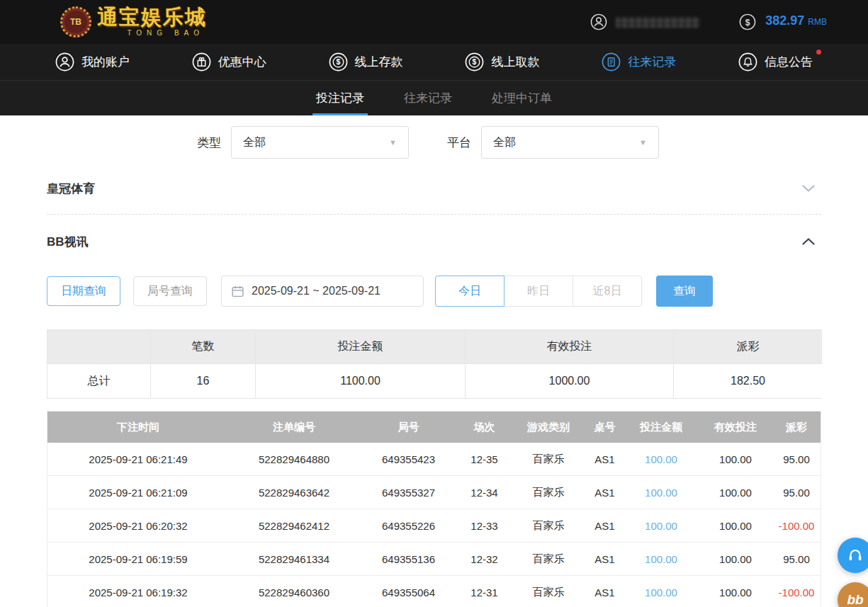  What do you see at coordinates (808, 188) in the screenshot?
I see `chevron-down-icon` at bounding box center [808, 188].